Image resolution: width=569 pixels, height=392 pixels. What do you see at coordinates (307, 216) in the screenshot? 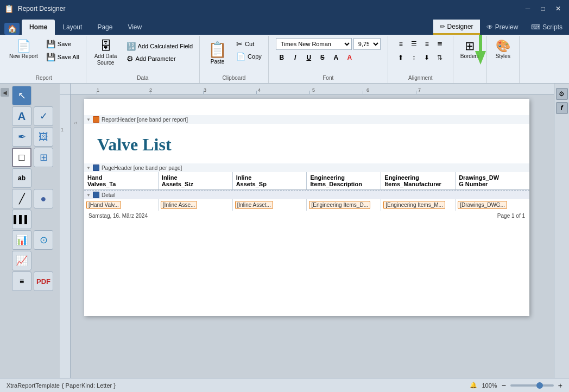
I see `page-footer: Samstag, 16. März 2024 Page 1 of 1` at bounding box center [307, 216].